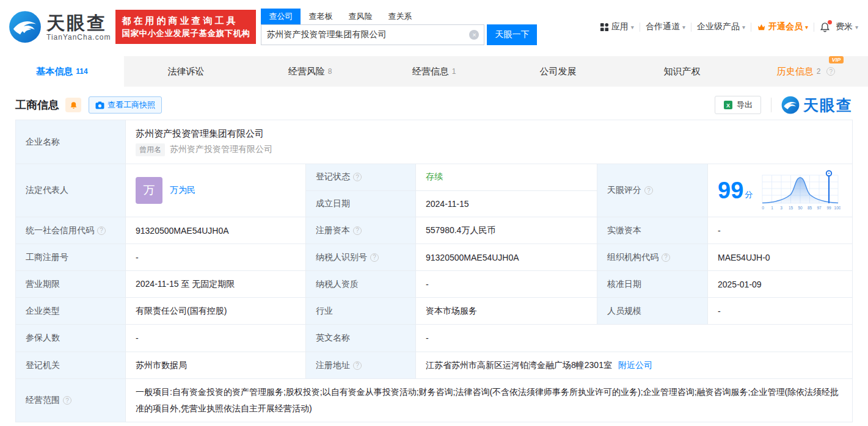 This screenshot has width=868, height=426. I want to click on tab-legal-proceedings: 法律诉讼, so click(186, 71).